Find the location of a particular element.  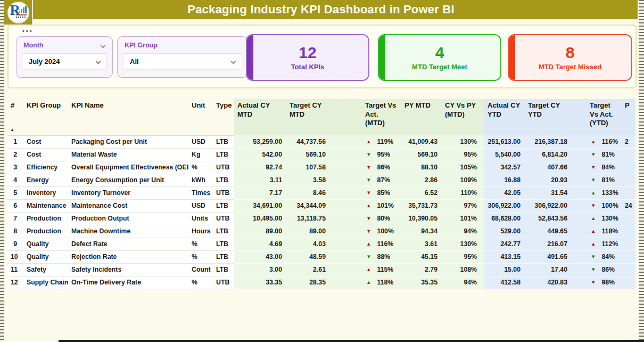

col-header-actual-cy-ytd: Actual CY YTD is located at coordinates (505, 117).